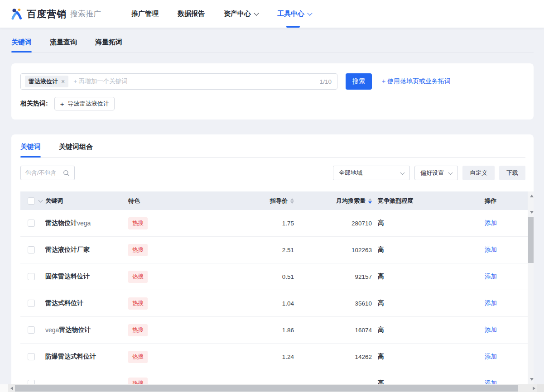 Image resolution: width=544 pixels, height=392 pixels. I want to click on column-monthly-volume-label: 月均搜索量, so click(351, 201).